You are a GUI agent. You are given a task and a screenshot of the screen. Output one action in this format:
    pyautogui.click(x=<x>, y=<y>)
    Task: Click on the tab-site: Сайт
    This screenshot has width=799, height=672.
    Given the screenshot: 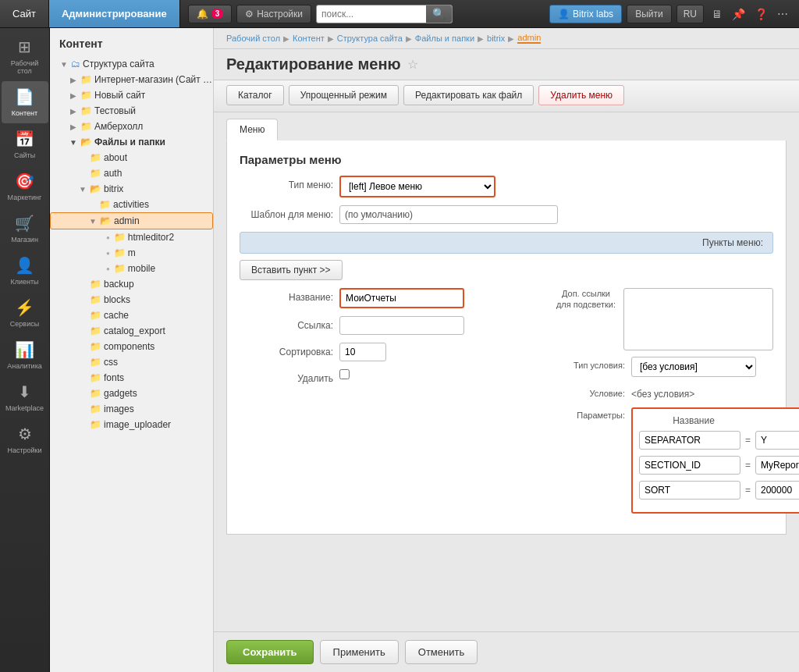 What is the action you would take?
    pyautogui.click(x=25, y=14)
    